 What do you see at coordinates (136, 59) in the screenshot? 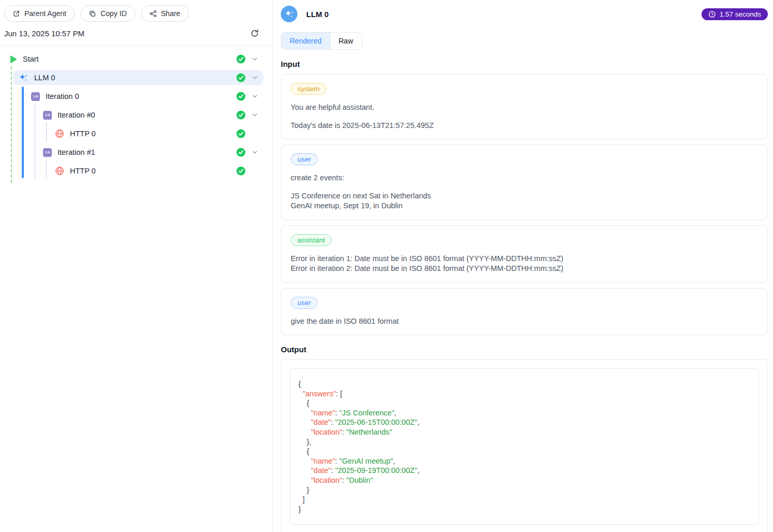
I see `tree-item-start: Start` at bounding box center [136, 59].